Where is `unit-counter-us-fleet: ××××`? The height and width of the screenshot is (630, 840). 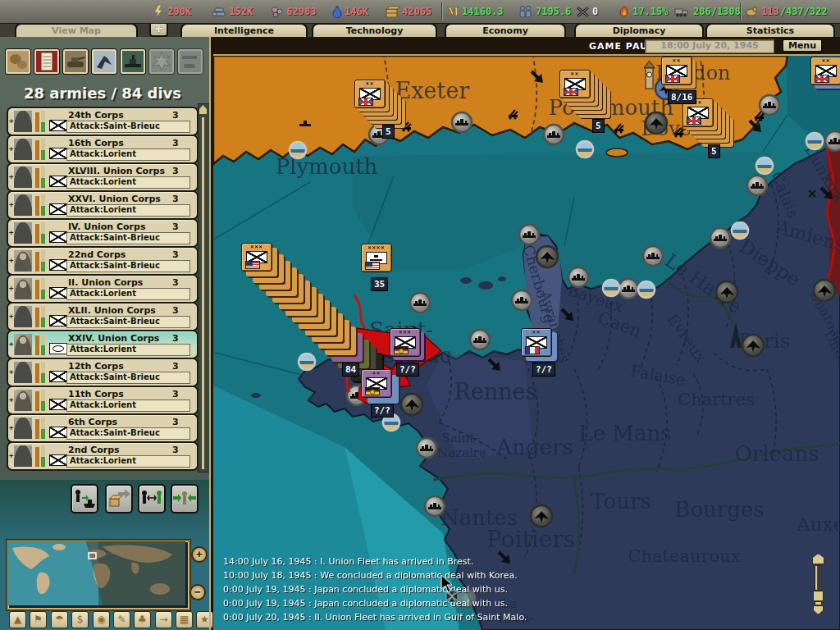 unit-counter-us-fleet: ×××× is located at coordinates (377, 258).